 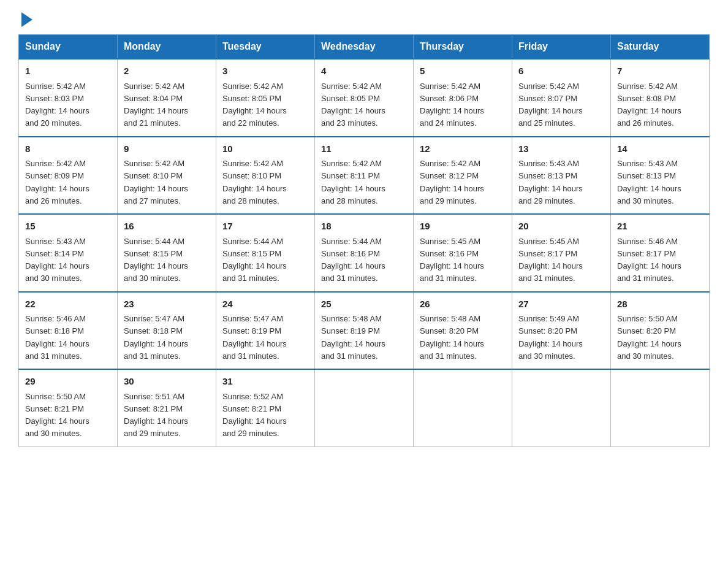 I want to click on day-number: 17, so click(x=265, y=227).